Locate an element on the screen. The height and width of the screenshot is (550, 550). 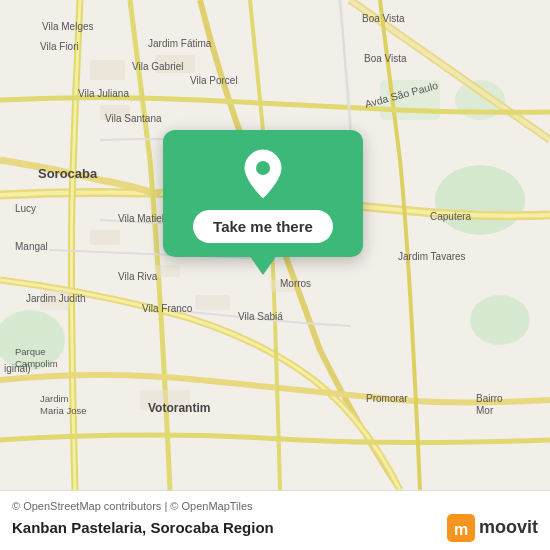
svg-text: Parque is located at coordinates (30, 352).